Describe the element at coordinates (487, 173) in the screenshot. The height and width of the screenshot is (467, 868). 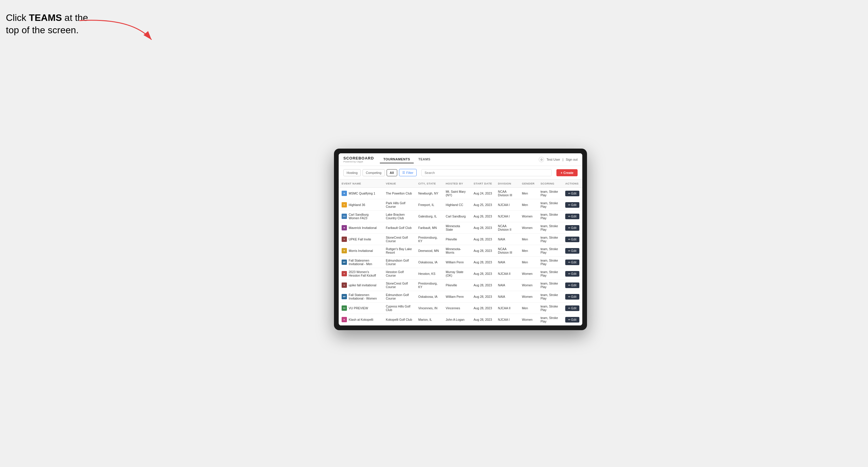
I see `search-input` at that location.